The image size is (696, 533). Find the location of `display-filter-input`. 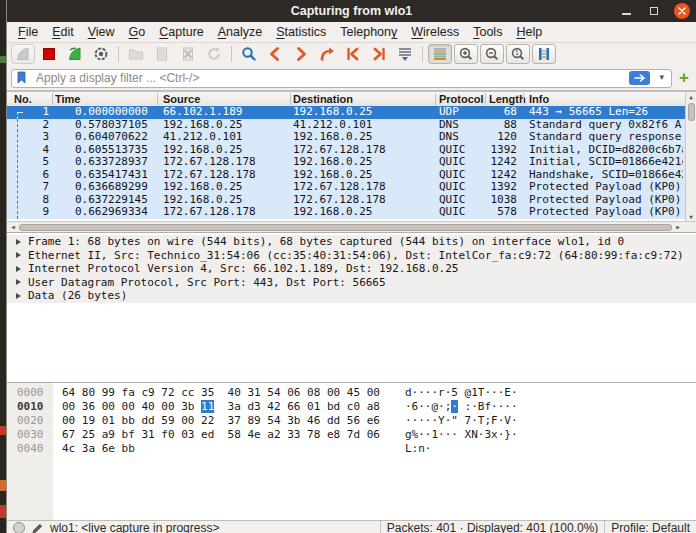

display-filter-input is located at coordinates (342, 78).